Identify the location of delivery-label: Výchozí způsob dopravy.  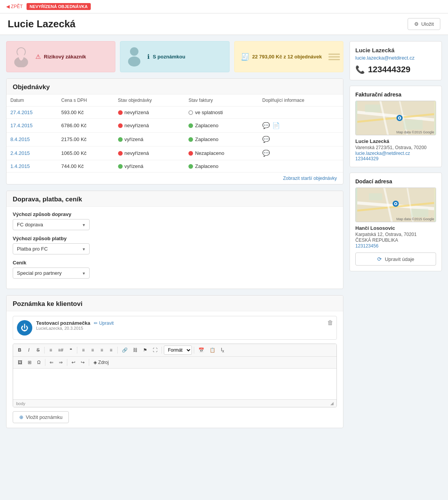
(175, 214).